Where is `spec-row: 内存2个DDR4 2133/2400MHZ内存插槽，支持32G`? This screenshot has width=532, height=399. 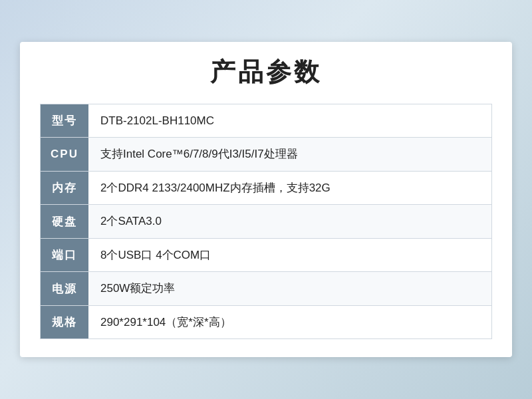
spec-row: 内存2个DDR4 2133/2400MHZ内存插槽，支持32G is located at coordinates (266, 188).